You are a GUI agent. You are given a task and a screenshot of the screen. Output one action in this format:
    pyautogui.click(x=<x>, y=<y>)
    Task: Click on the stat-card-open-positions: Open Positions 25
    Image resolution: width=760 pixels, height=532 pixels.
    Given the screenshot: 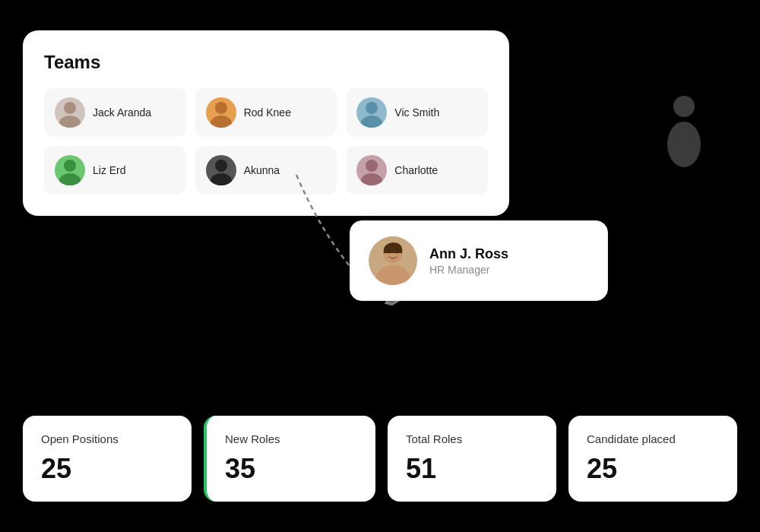 What is the action you would take?
    pyautogui.click(x=107, y=459)
    